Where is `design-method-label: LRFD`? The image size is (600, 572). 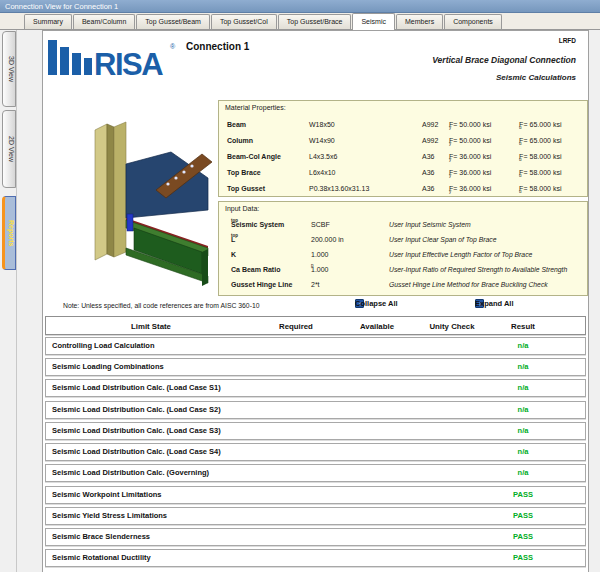
design-method-label: LRFD is located at coordinates (568, 40).